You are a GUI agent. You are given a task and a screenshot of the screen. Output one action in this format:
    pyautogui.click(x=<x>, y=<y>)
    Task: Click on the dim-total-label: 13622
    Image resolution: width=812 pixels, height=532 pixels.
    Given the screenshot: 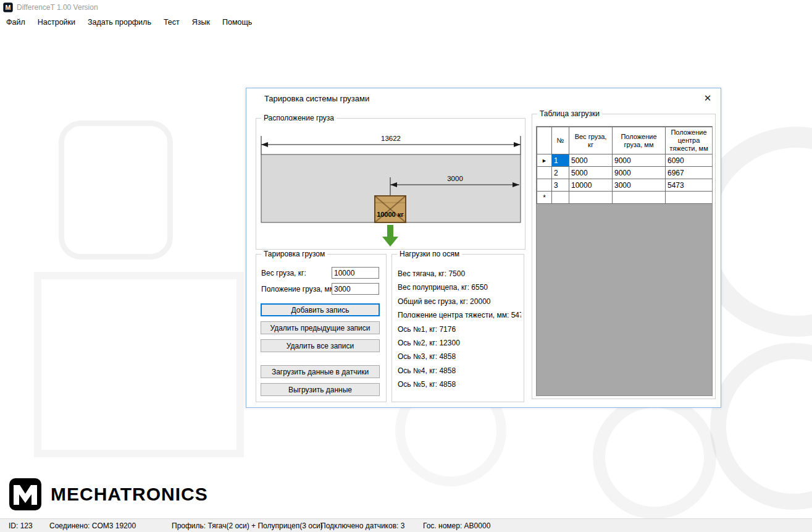 What is the action you would take?
    pyautogui.click(x=391, y=138)
    